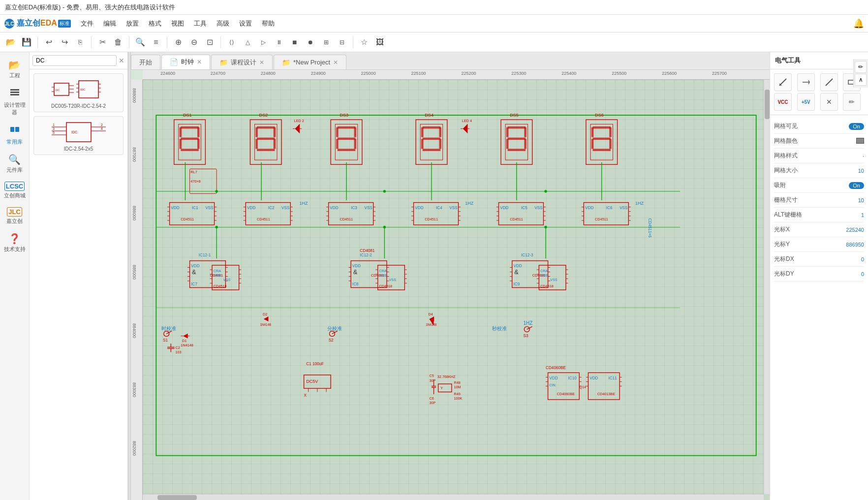 Image resolution: width=868 pixels, height=500 pixels. Describe the element at coordinates (90, 7) in the screenshot. I see `window-title: 嘉立创EDA(标准版) - 免费、易用、强大的在线电路设计软件` at that location.